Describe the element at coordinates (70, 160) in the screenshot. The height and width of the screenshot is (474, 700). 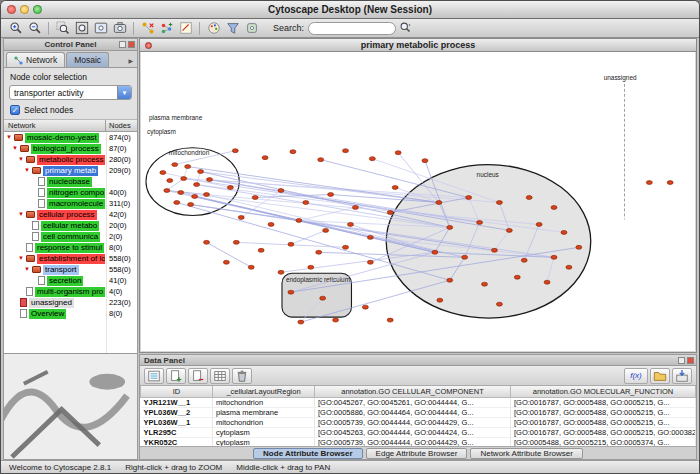
I see `tree-item: ▼metabolic process280(0)` at that location.